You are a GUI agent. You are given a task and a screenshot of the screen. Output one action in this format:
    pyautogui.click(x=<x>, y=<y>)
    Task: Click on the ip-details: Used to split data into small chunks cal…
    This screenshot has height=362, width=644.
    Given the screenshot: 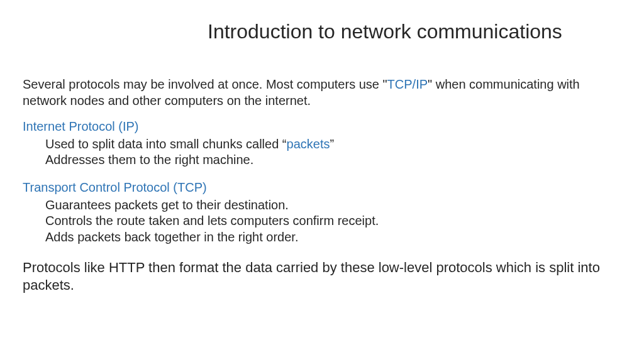 What is the action you would take?
    pyautogui.click(x=333, y=152)
    